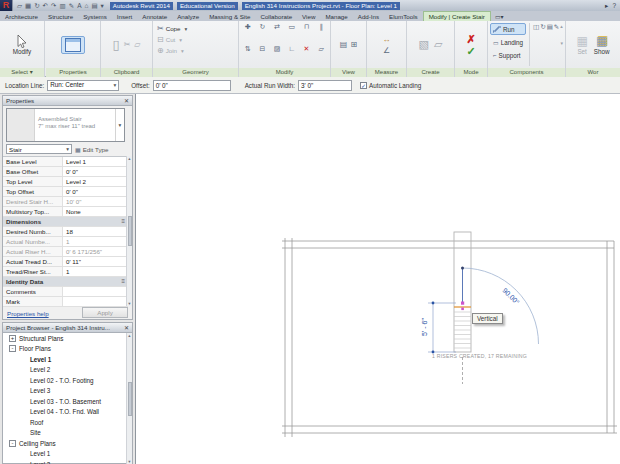  I want to click on property-row: Base Offset0' 0", so click(66, 172).